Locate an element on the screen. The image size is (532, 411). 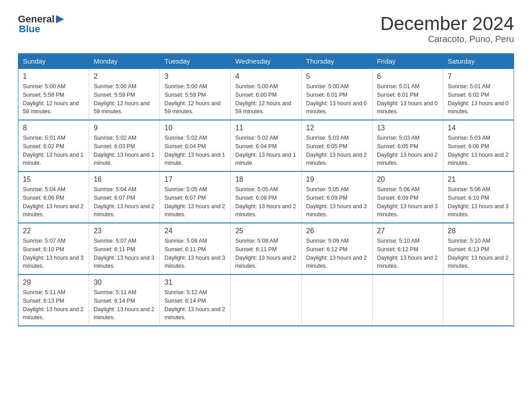
table-row: 25 Sunrise: 5:08 AMSunset: 6:11 PMDaylig… is located at coordinates (266, 249).